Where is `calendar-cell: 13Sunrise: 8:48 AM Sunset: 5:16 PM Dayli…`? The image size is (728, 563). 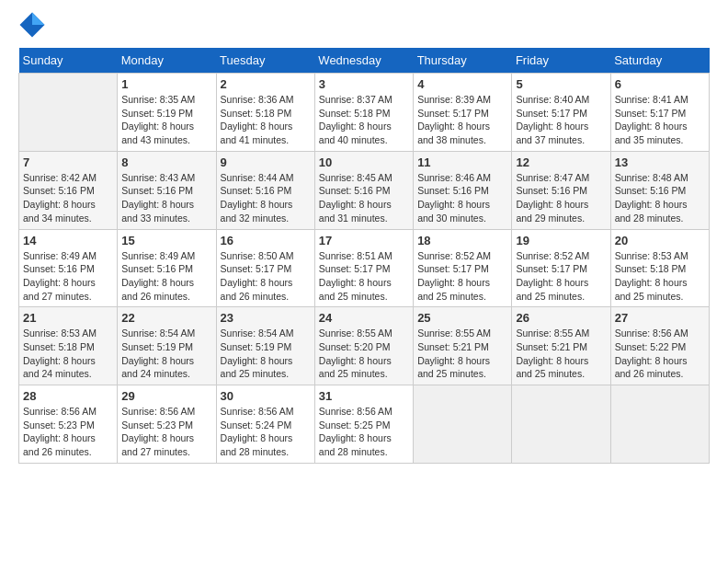
calendar-cell: 13Sunrise: 8:48 AM Sunset: 5:16 PM Dayli… is located at coordinates (660, 190).